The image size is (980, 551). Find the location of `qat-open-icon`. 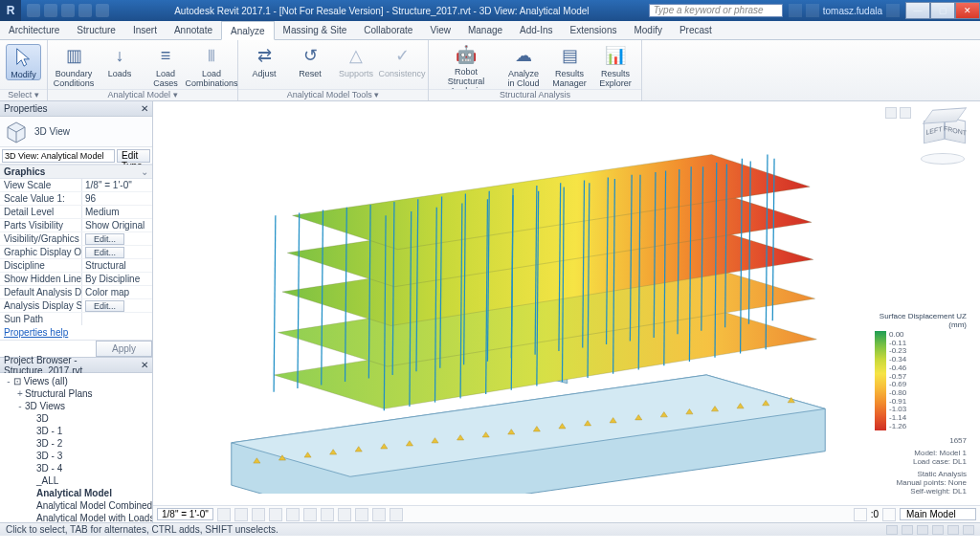

qat-open-icon is located at coordinates (33, 11).